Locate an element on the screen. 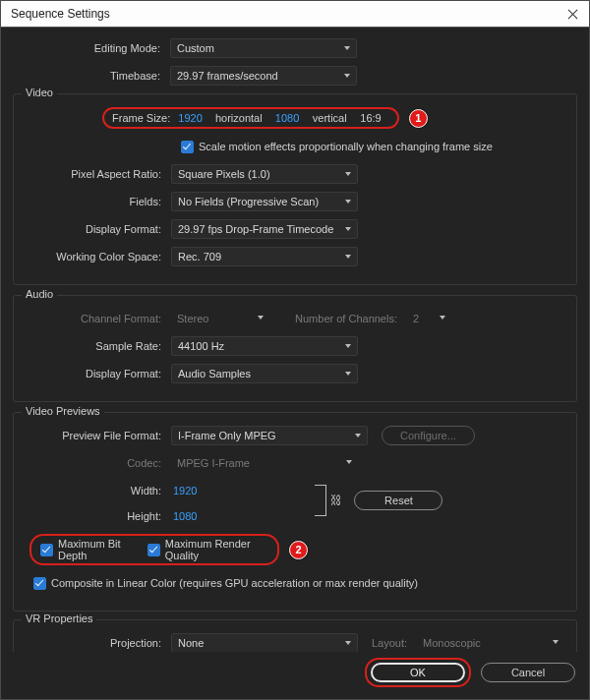  maximum-bit-depth-label: Maximum Bit Depth is located at coordinates (98, 550).